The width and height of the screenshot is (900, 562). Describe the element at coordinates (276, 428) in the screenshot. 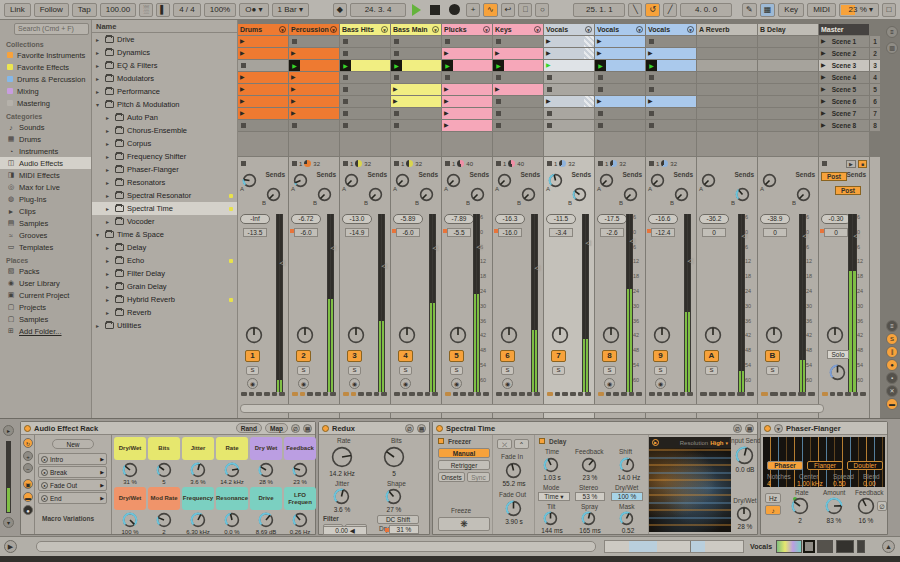

I see `rack-map-button: Map` at that location.